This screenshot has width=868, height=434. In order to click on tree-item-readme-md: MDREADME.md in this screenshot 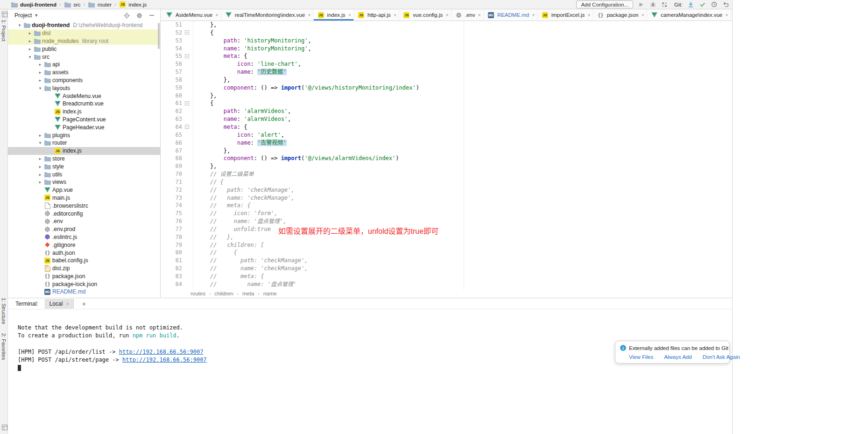, I will do `click(84, 292)`.